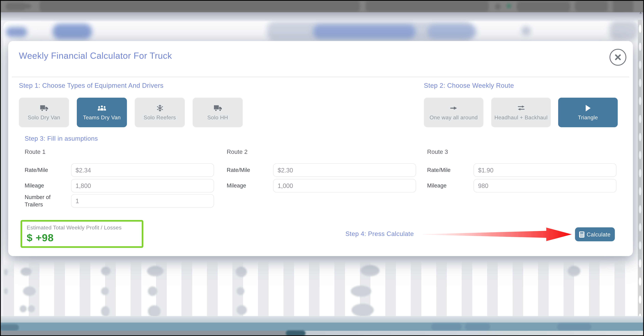  I want to click on equipment-option-label: Solo Reefers, so click(160, 118).